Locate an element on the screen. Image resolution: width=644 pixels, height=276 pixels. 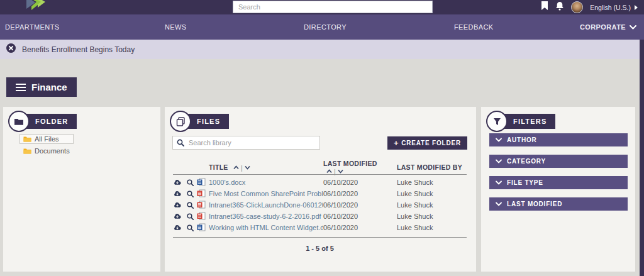
main-nav: DEPARTMENTS NEWS DIRECTORY FEEDBACK CORP… is located at coordinates (322, 27).